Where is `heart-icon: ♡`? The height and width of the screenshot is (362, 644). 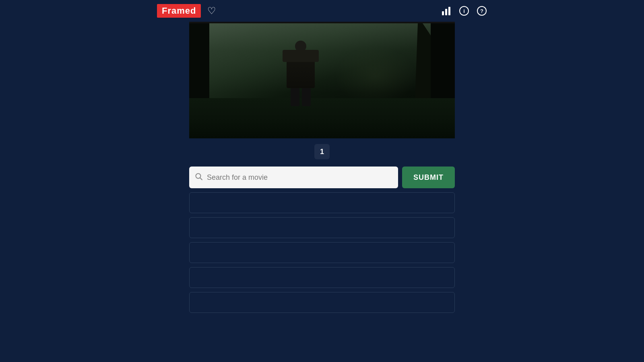
heart-icon: ♡ is located at coordinates (212, 11).